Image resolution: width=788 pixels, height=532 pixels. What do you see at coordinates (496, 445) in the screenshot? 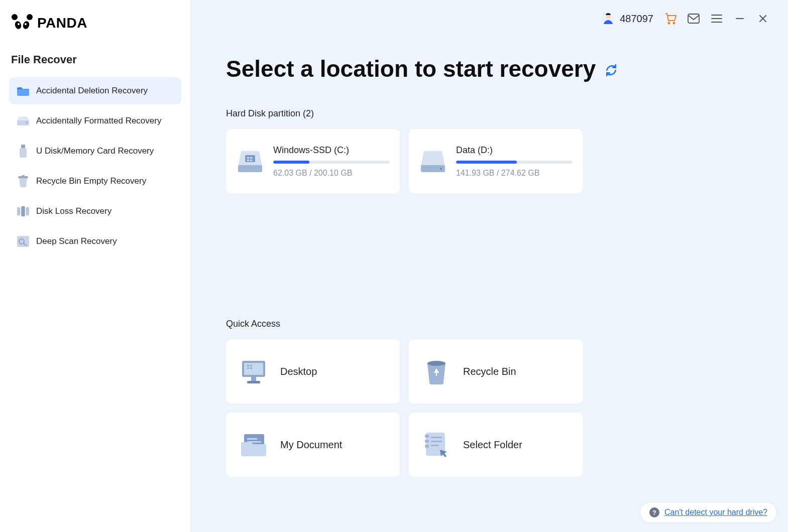
I see `quick-selectfolder: Select Folder` at bounding box center [496, 445].